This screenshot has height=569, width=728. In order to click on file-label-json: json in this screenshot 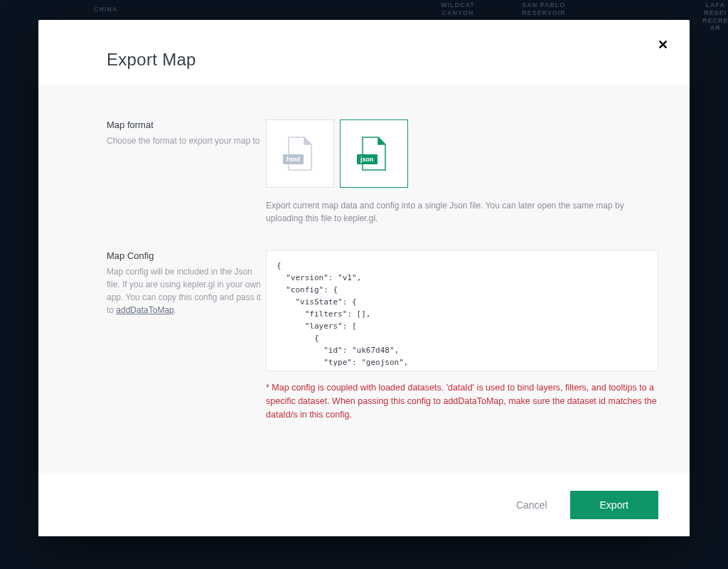, I will do `click(367, 159)`.